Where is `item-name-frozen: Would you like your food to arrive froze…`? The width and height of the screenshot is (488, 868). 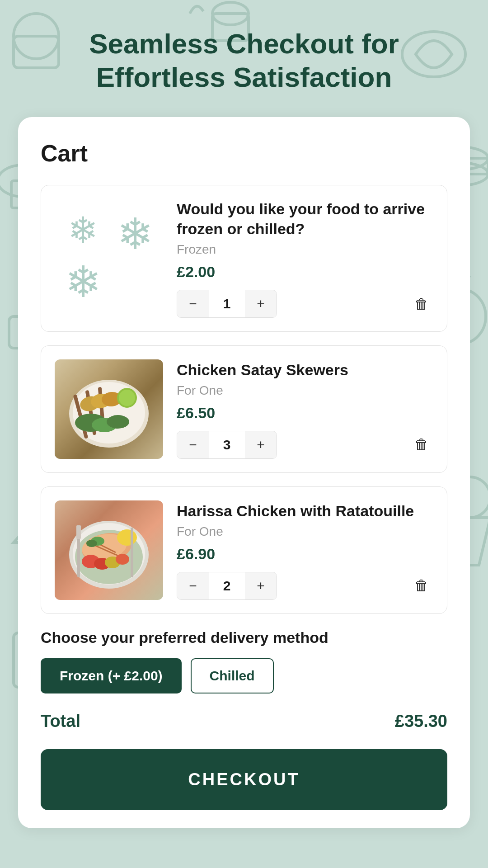
item-name-frozen: Would you like your food to arrive froze… is located at coordinates (305, 219).